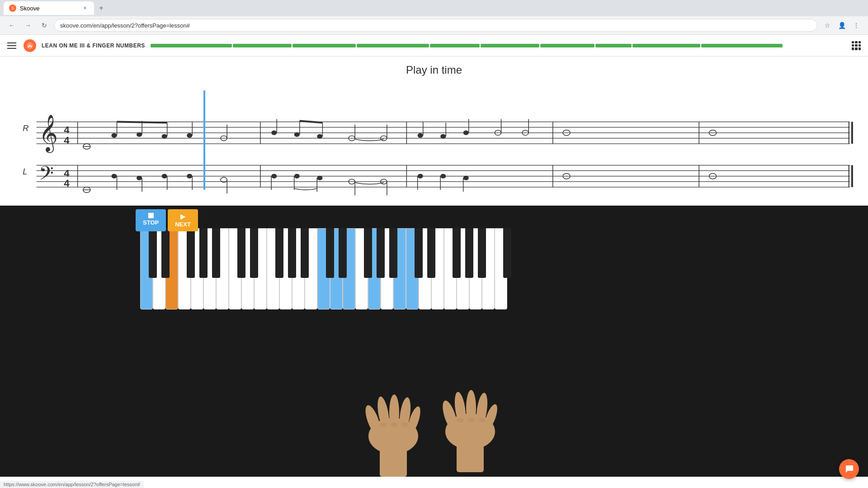  Describe the element at coordinates (172, 269) in the screenshot. I see `white-key-e2` at that location.